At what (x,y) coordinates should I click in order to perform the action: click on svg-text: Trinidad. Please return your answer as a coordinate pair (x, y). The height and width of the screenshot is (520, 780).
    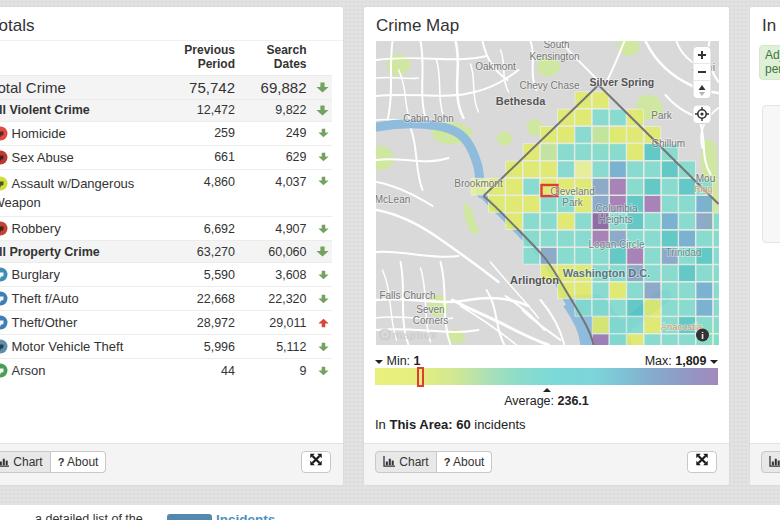
    Looking at the image, I should click on (683, 252).